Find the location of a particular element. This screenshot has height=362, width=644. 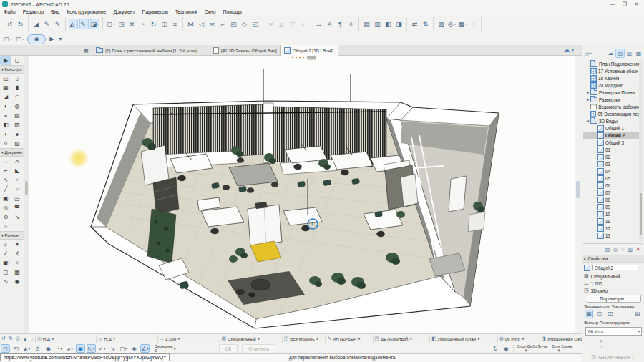

layer-combination: ▤Специальный▸ is located at coordinates (250, 339).